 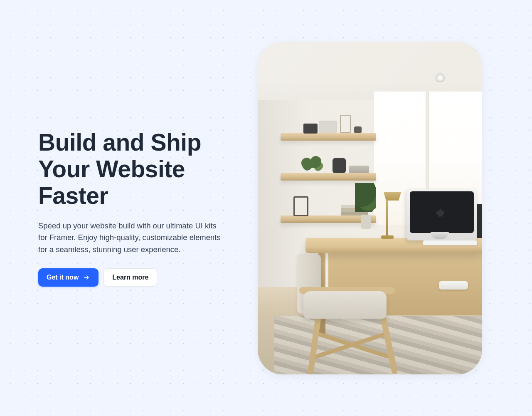 I want to click on learn-more-button: Learn more, so click(x=131, y=277).